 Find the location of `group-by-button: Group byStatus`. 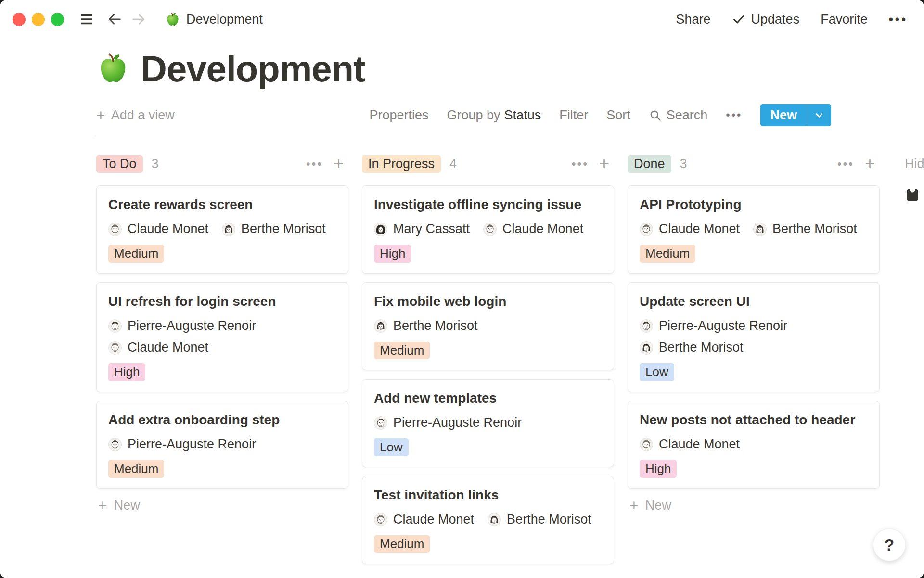

group-by-button: Group byStatus is located at coordinates (494, 116).